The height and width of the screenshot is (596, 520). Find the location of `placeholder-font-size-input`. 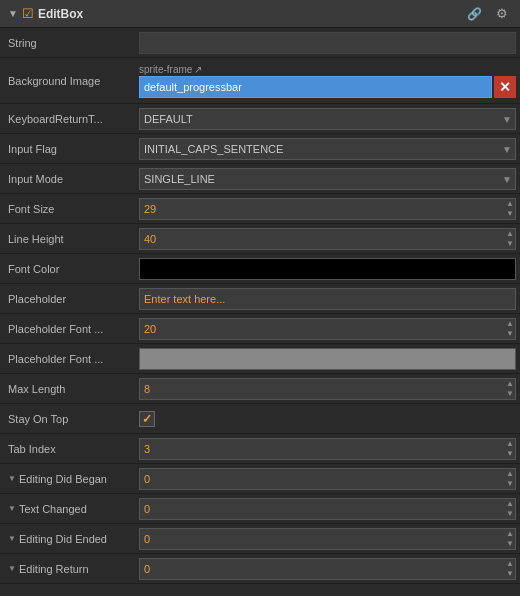

placeholder-font-size-input is located at coordinates (328, 329).